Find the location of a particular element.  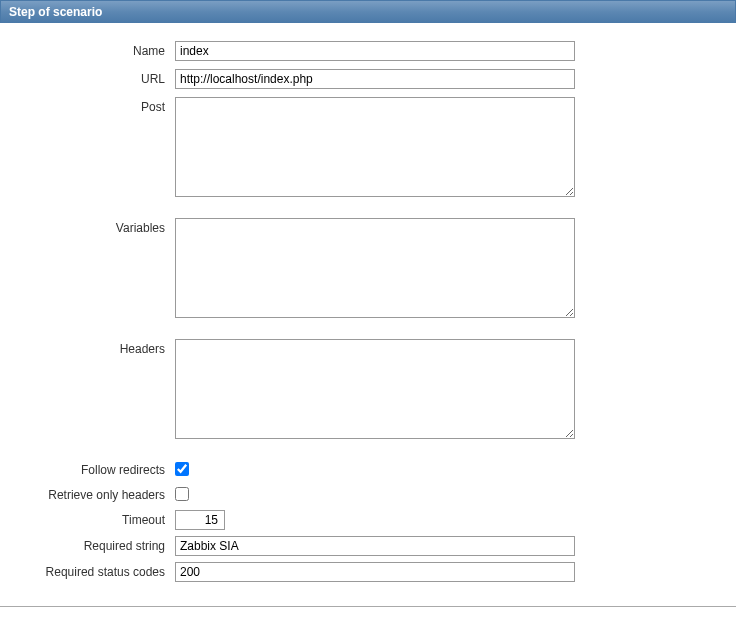

headers-label: Headers is located at coordinates (92, 348).